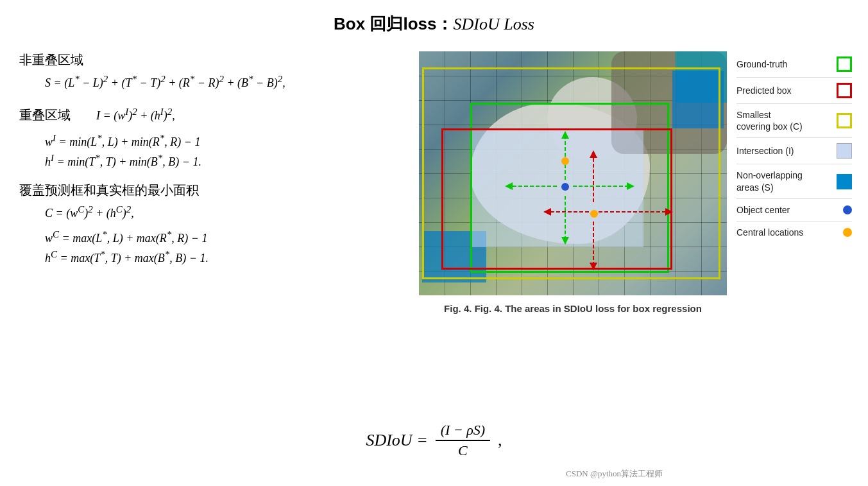 Image resolution: width=868 pixels, height=486 pixels. What do you see at coordinates (136, 114) in the screenshot?
I see `formula-I: I = (wI)2 + (hI)2,` at bounding box center [136, 114].